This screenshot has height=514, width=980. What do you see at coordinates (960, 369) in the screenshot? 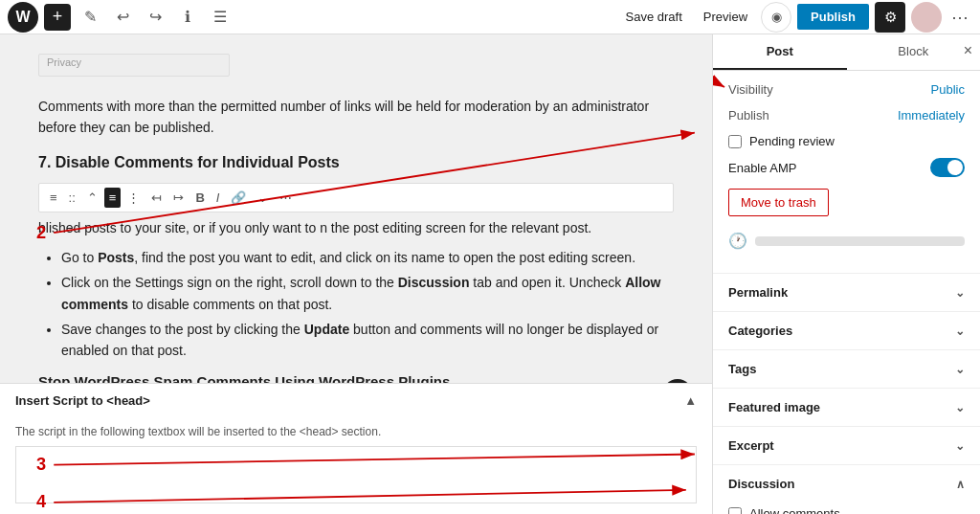
I see `tags-chevron: ⌄` at bounding box center [960, 369].